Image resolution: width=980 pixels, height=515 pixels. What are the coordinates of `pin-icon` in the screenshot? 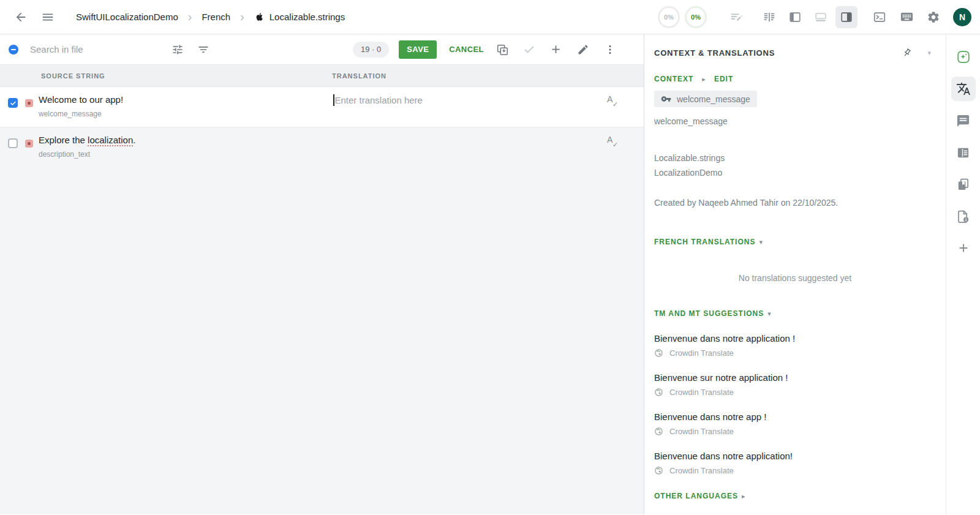 It's located at (907, 53).